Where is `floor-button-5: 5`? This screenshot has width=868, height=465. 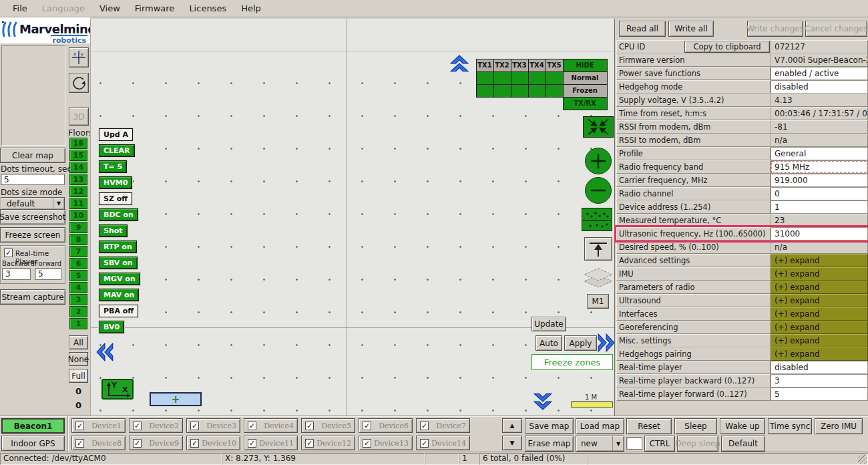 floor-button-5: 5 is located at coordinates (79, 275).